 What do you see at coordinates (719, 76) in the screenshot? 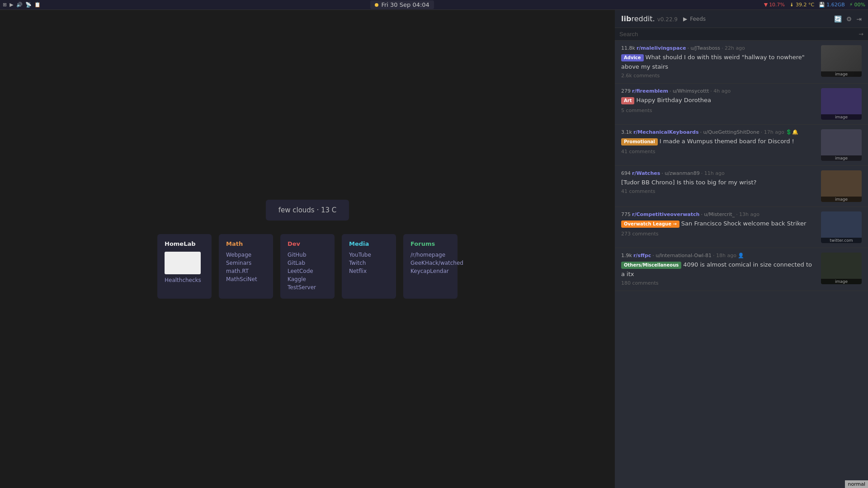
I see `post-comments-count: 2.6k comments` at bounding box center [719, 76].